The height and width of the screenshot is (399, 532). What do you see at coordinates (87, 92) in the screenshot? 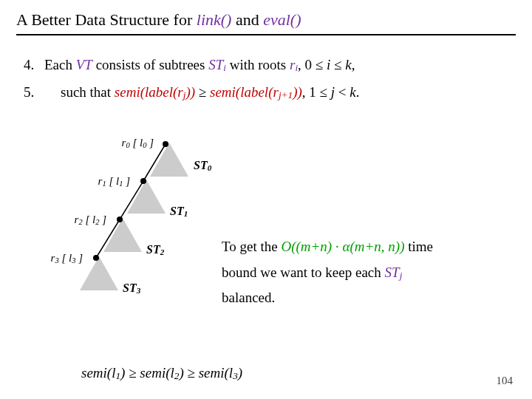
I see `t: such that` at bounding box center [87, 92].